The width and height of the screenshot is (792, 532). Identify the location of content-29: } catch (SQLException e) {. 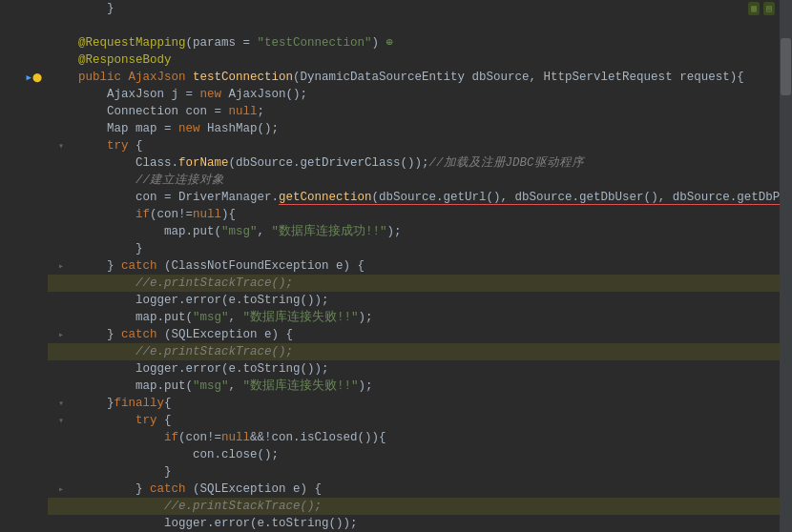
(433, 489).